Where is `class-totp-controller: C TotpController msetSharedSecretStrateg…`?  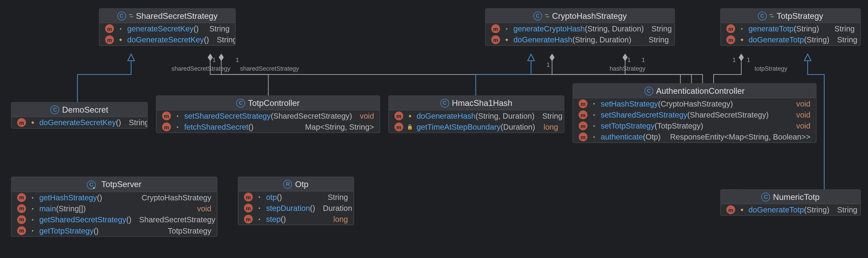
class-totp-controller: C TotpController msetSharedSecretStrateg… is located at coordinates (268, 114).